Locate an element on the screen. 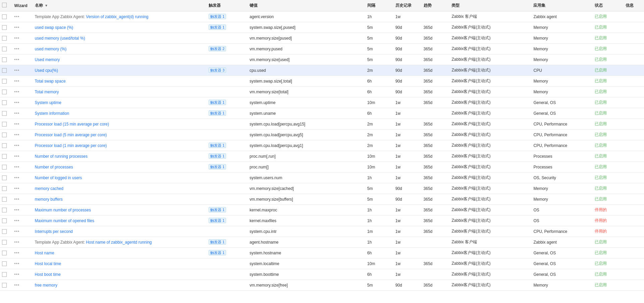 This screenshot has height=303, width=644. row-name-link: Template App Zabbix Agent: Version of za… is located at coordinates (92, 17).